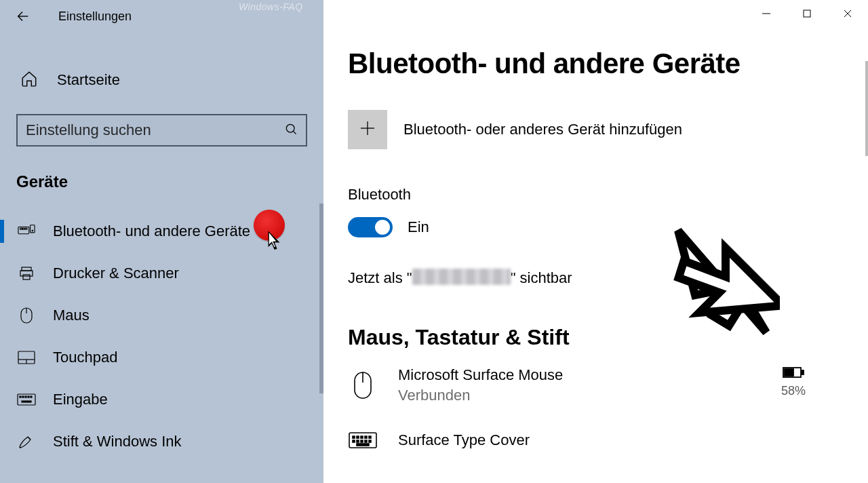  I want to click on sidebar-item-label: Maus, so click(71, 315).